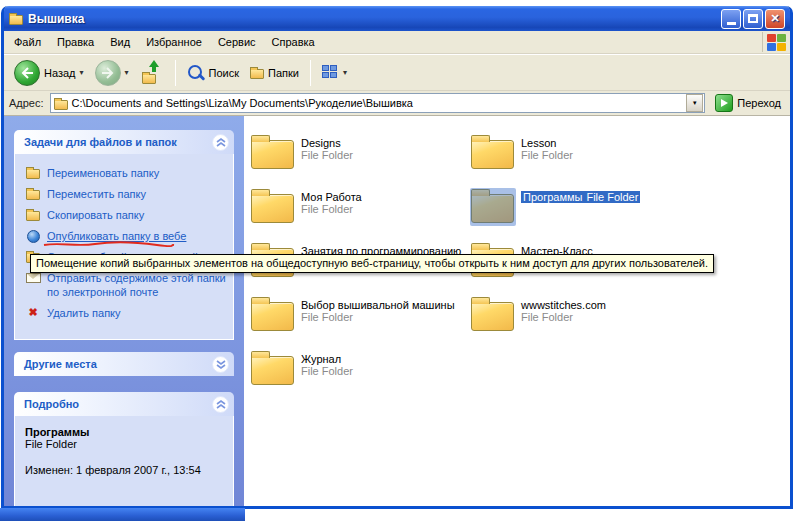 The width and height of the screenshot is (796, 521). What do you see at coordinates (345, 72) in the screenshot?
I see `views-dropdown-icon: ▾` at bounding box center [345, 72].